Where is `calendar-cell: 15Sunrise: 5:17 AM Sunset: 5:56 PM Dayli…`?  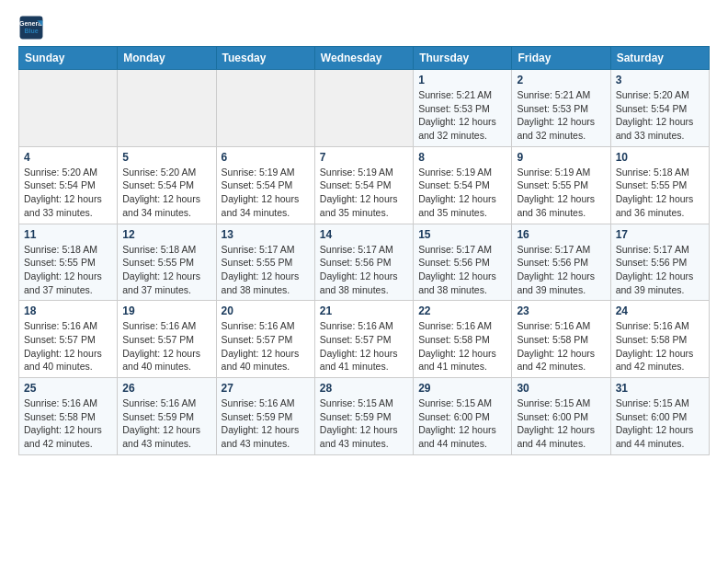 calendar-cell: 15Sunrise: 5:17 AM Sunset: 5:56 PM Dayli… is located at coordinates (463, 262).